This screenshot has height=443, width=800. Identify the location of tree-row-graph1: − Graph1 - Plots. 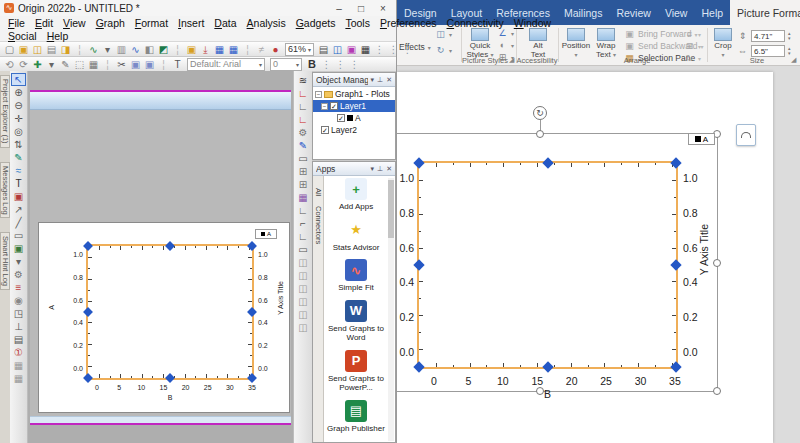
(354, 94).